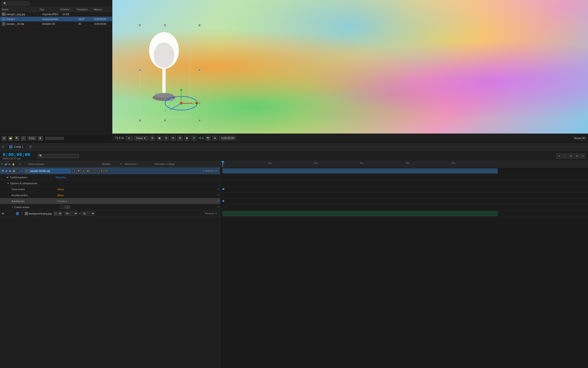 Image resolution: width=588 pixels, height=368 pixels. Describe the element at coordinates (61, 189) in the screenshot. I see `cast-shadows-value: Attiva` at that location.